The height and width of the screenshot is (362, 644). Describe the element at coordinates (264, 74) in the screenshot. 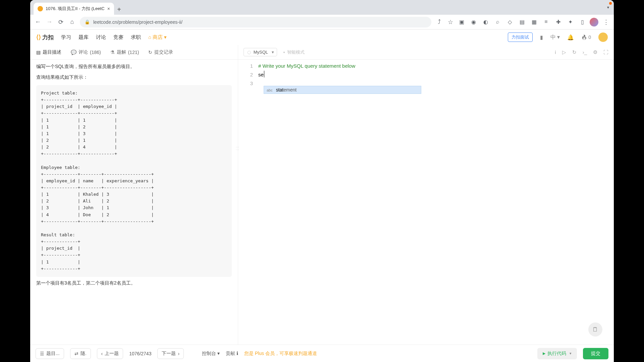

I see `text-cursor` at that location.